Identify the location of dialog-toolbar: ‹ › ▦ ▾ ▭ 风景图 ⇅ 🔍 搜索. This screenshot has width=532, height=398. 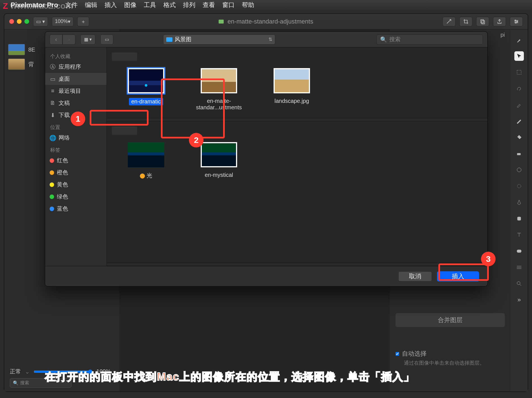
(266, 40).